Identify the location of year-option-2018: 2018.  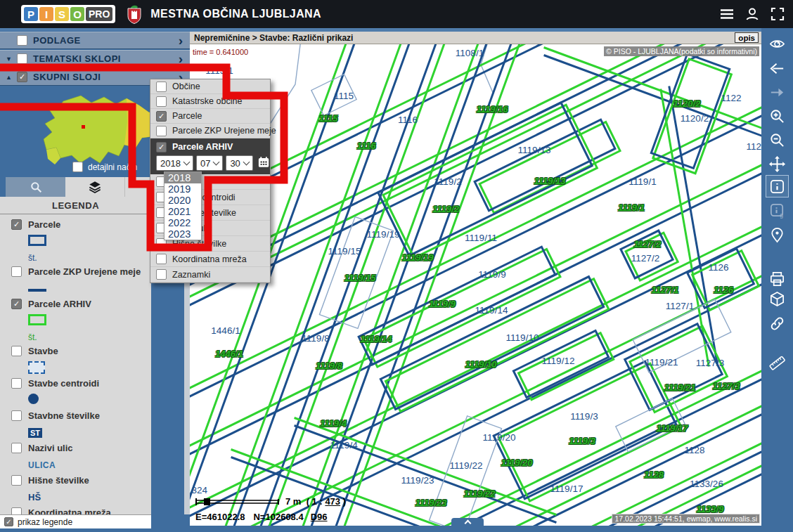
(183, 178).